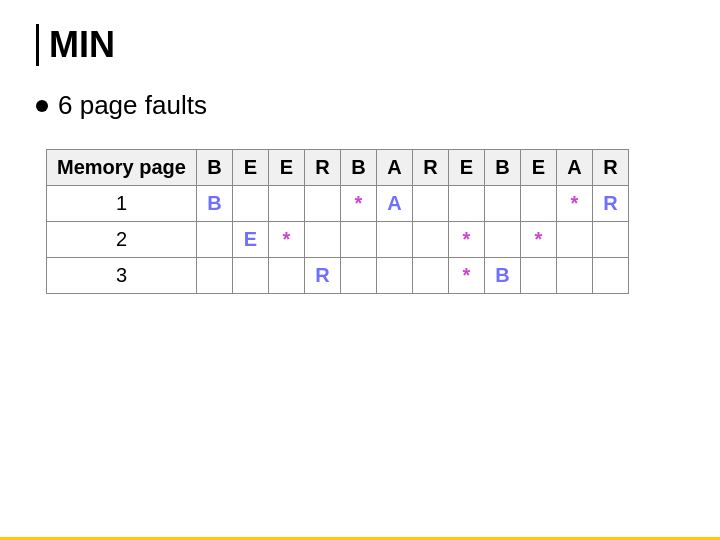 The image size is (720, 540). I want to click on row-label-1: 2, so click(122, 240).